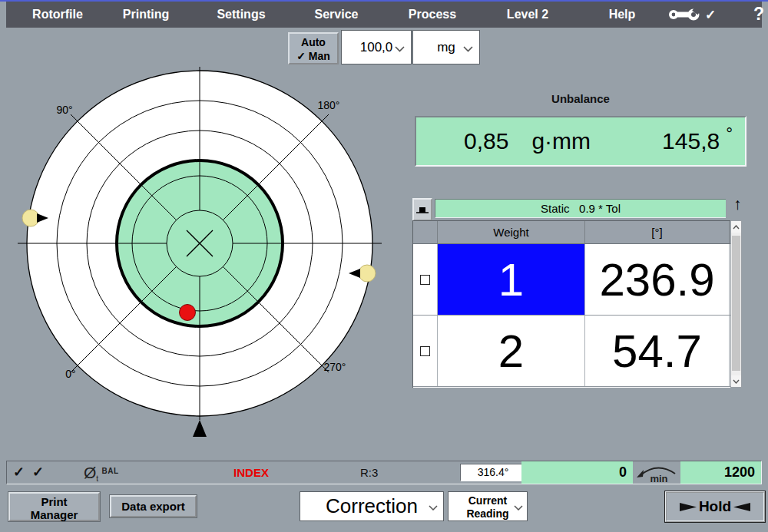  I want to click on angle-label-270: 270°, so click(335, 367).